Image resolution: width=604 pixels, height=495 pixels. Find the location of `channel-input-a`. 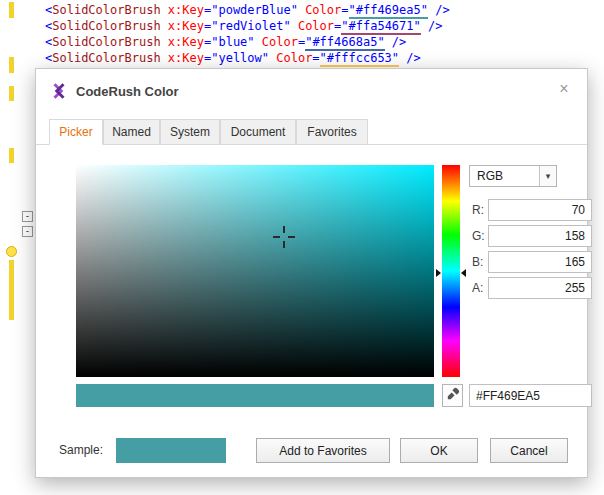

channel-input-a is located at coordinates (540, 288).